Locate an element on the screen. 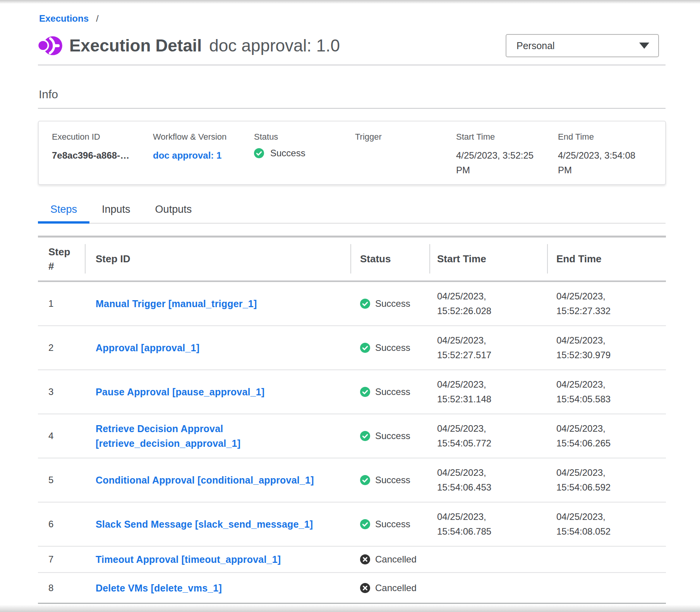  chevron-down-icon is located at coordinates (644, 46).